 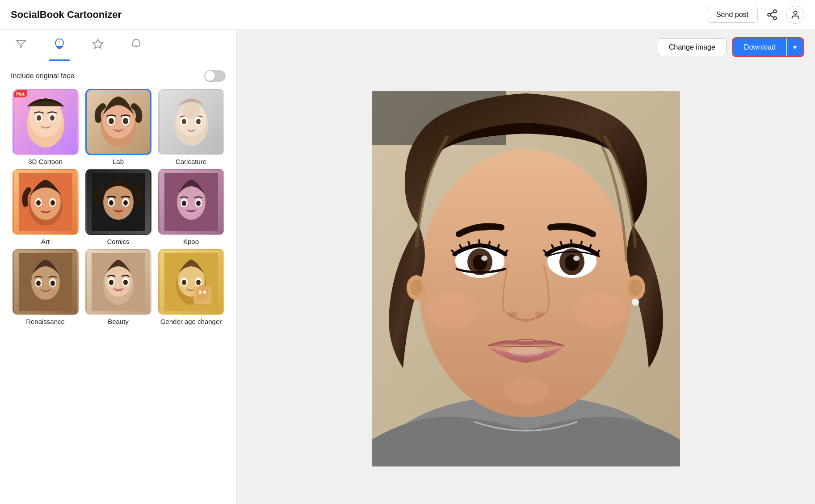 I want to click on toggle-label: Include original face, so click(x=42, y=76).